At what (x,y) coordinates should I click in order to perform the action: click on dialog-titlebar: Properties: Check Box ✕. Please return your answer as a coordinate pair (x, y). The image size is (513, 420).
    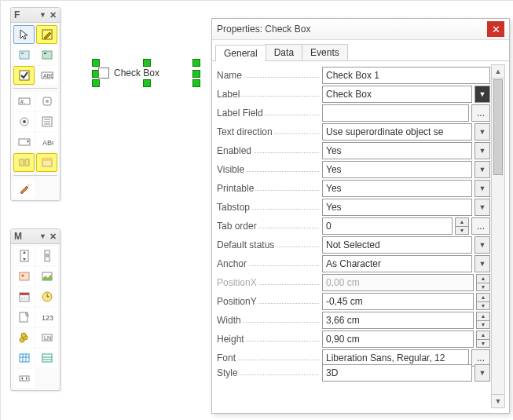
    Looking at the image, I should click on (361, 30).